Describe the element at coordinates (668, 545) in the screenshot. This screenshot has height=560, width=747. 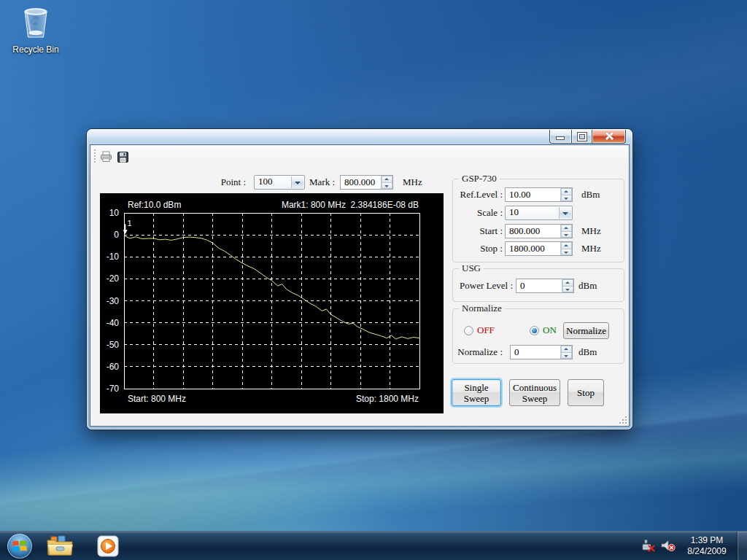
I see `volume-muted-icon` at that location.